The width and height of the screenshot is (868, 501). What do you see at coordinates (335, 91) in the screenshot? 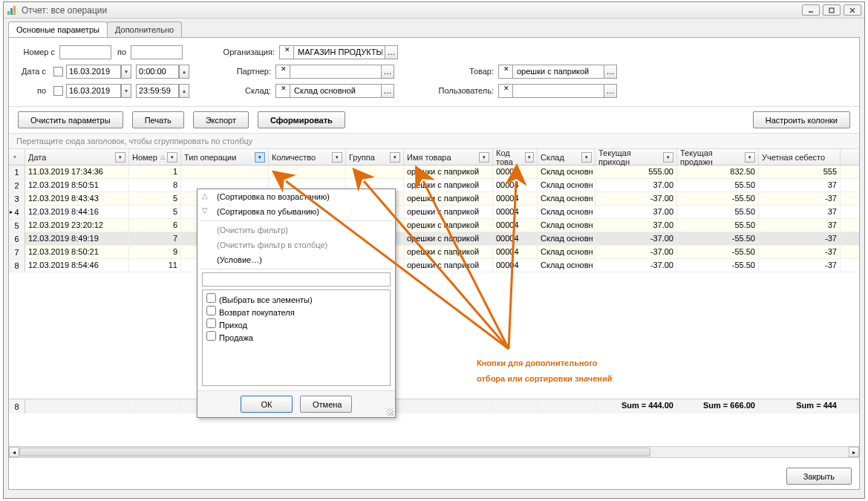
I see `stock-picker: …` at bounding box center [335, 91].